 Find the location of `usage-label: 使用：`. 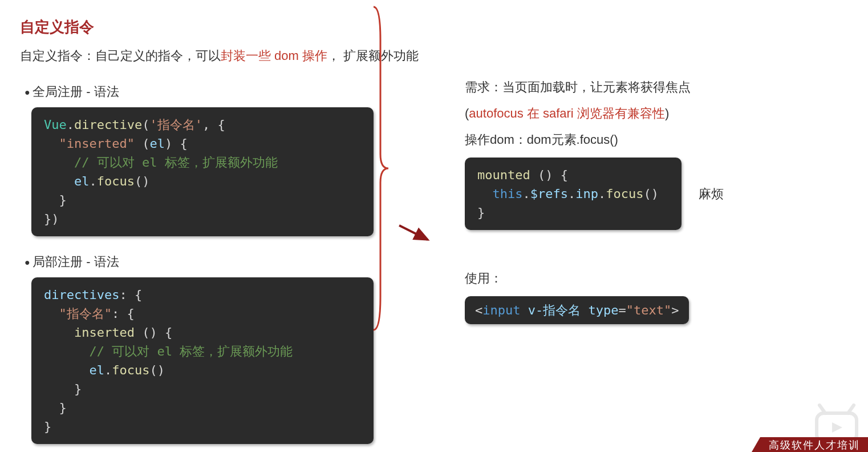

usage-label: 使用： is located at coordinates (656, 279).